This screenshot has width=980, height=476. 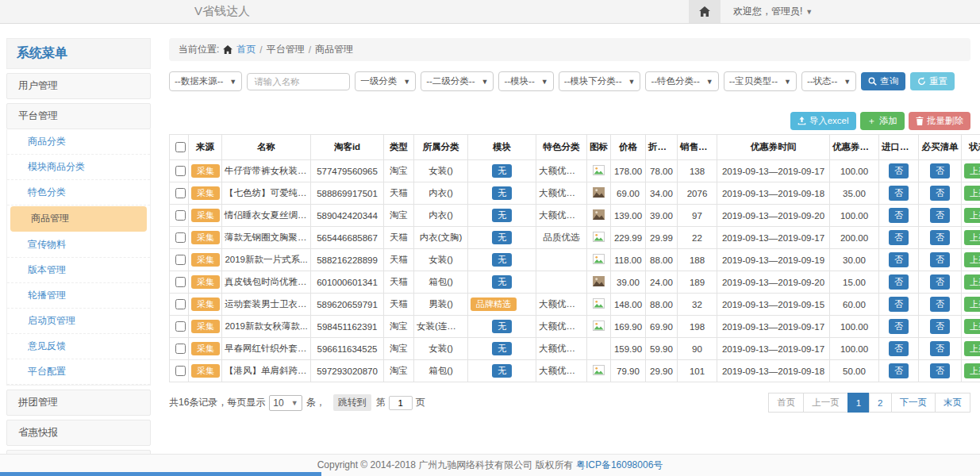 What do you see at coordinates (79, 321) in the screenshot?
I see `sidebar-subitem-启动页管理: 启动页管理` at bounding box center [79, 321].